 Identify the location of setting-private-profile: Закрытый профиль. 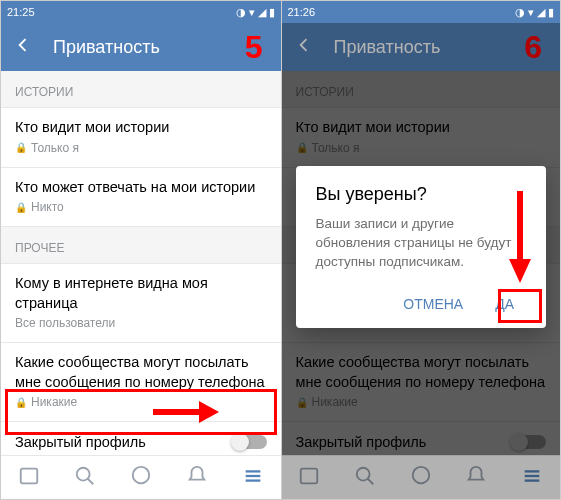
(141, 438).